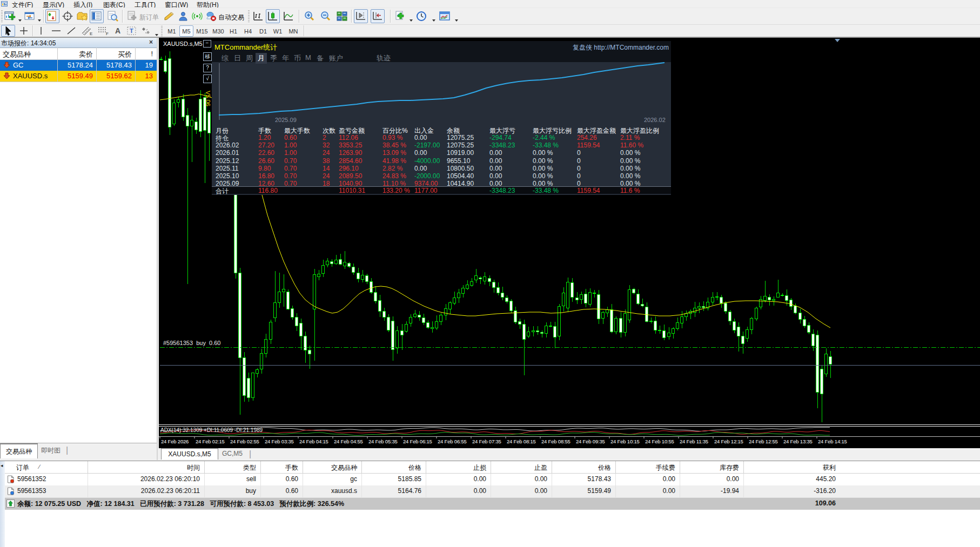  What do you see at coordinates (694, 442) in the screenshot?
I see `svg-text: 24 Feb 11:35` at bounding box center [694, 442].